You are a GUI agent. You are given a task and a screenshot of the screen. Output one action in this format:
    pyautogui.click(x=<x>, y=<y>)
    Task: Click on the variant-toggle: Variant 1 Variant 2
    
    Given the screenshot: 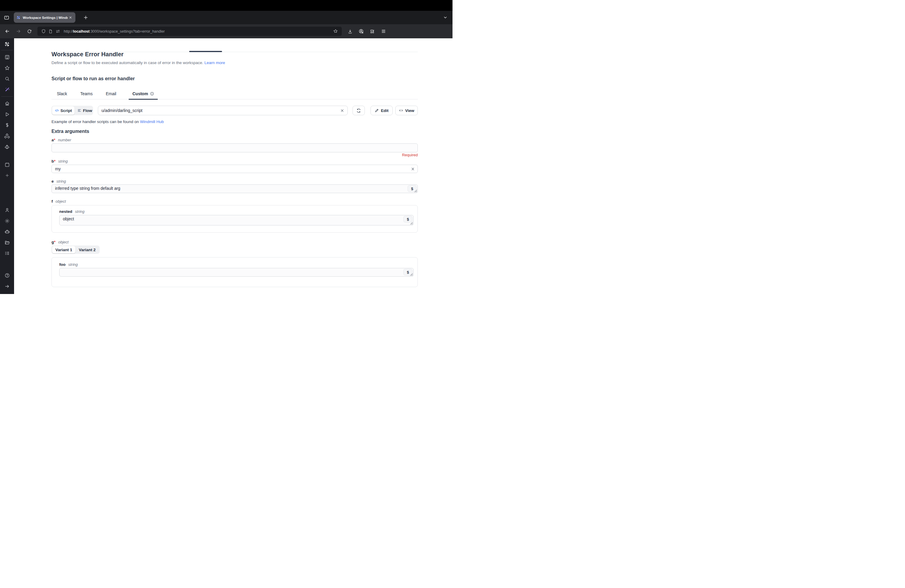 What is the action you would take?
    pyautogui.click(x=75, y=250)
    